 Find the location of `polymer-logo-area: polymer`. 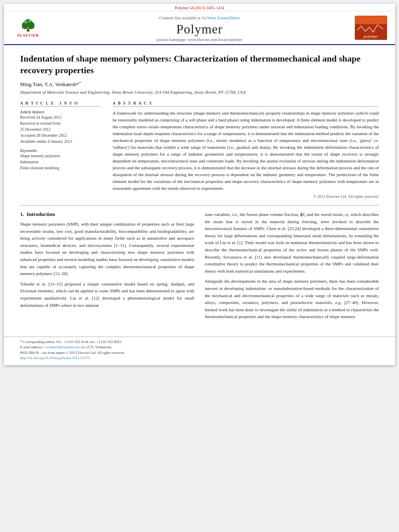

polymer-logo-area: polymer is located at coordinates (371, 28).